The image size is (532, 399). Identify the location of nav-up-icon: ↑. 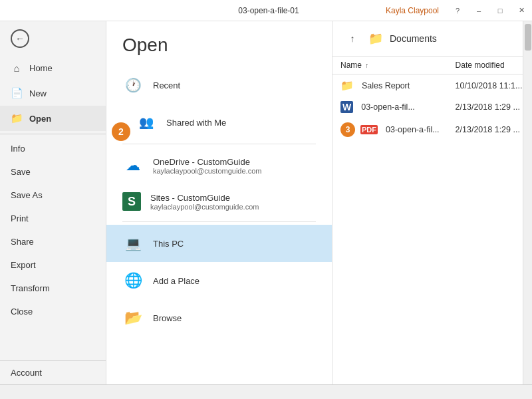
(352, 39).